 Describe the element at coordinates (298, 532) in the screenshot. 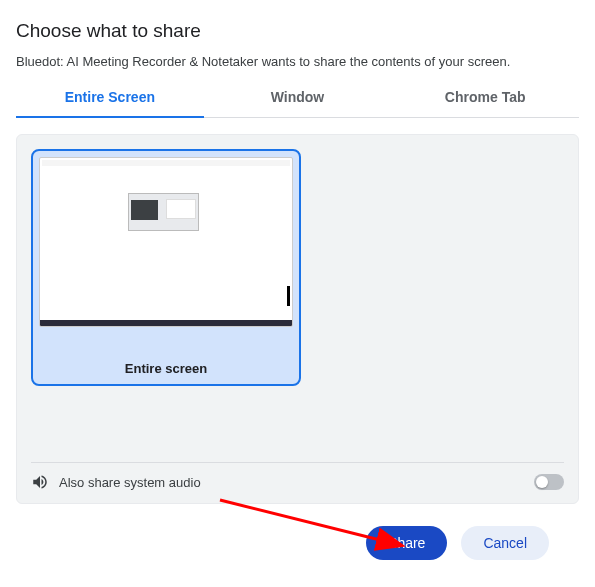

I see `dialog-footer: Share Cancel` at that location.